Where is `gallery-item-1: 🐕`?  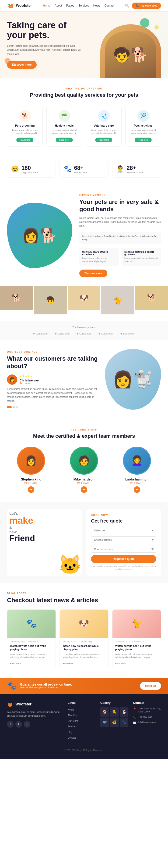 gallery-item-1: 🐕 is located at coordinates (16, 298).